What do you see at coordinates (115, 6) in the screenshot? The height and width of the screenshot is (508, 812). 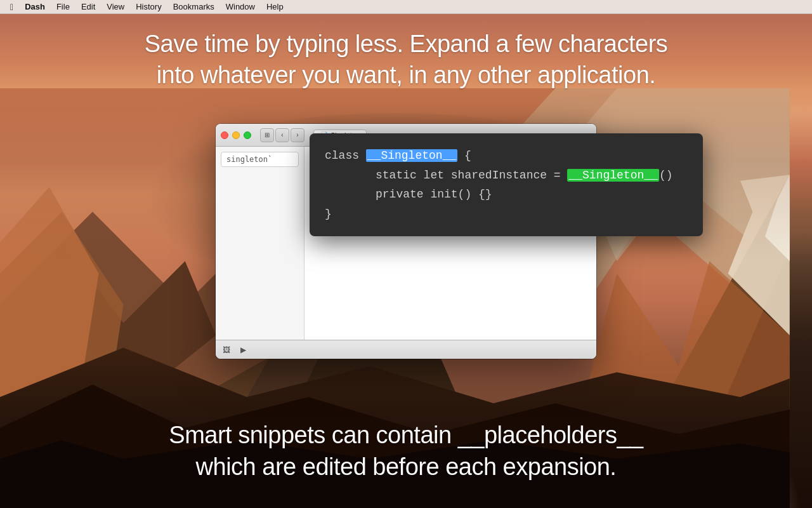 I see `menu-view: View` at bounding box center [115, 6].